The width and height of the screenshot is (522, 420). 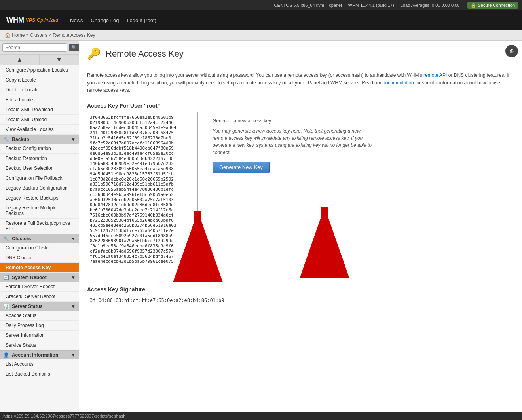 I want to click on help-circle-icon: ⊕, so click(x=512, y=51).